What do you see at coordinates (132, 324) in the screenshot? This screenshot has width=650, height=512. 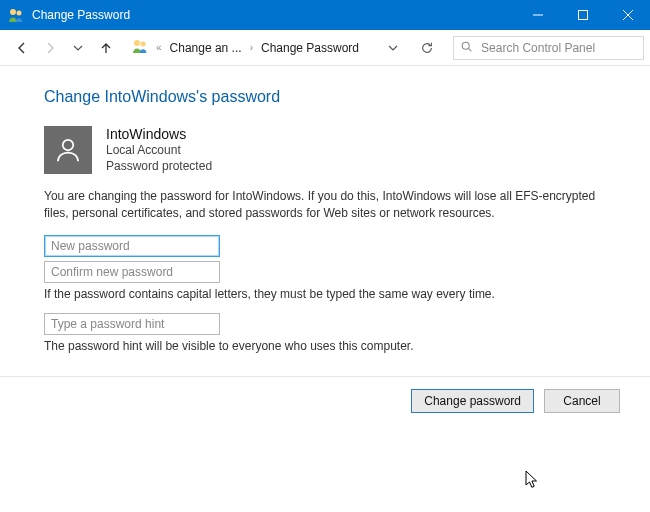 I see `password-hint-field` at bounding box center [132, 324].